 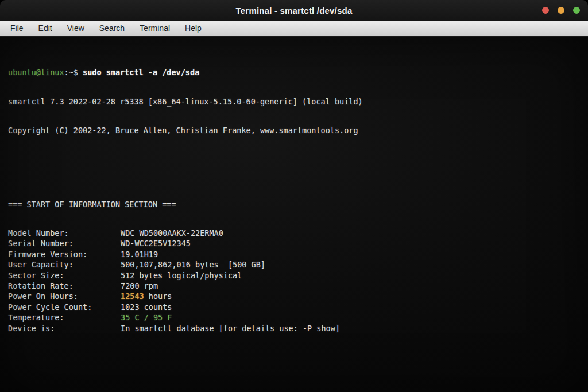 I want to click on copyright-line: Copyright (C) 2002-22, Bruce Allen, Chri…, so click(x=298, y=131).